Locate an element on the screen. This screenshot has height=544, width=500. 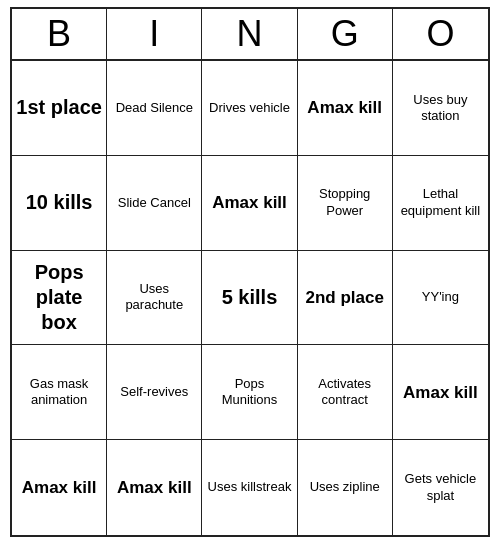
bingo-cell: Stopping Power is located at coordinates (346, 204).